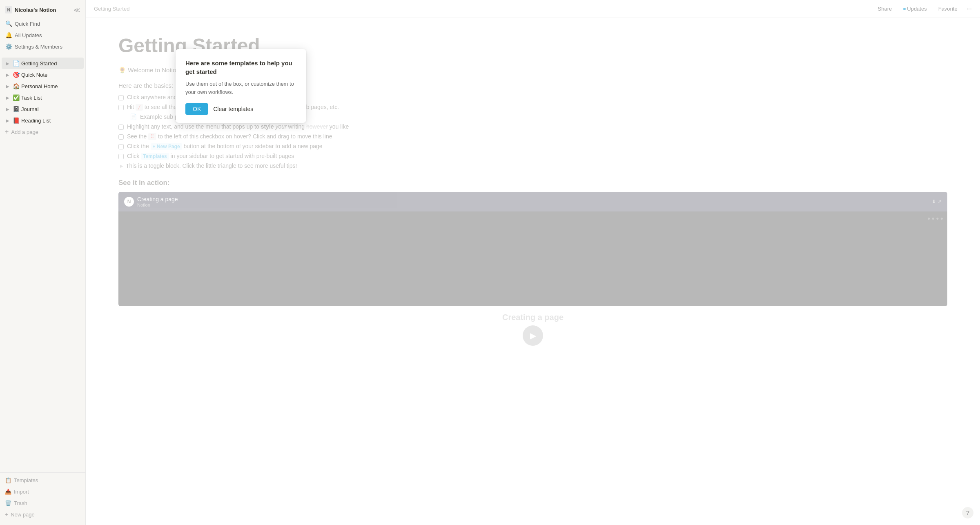 The height and width of the screenshot is (525, 980). I want to click on trash-icon: 🗑️, so click(8, 503).